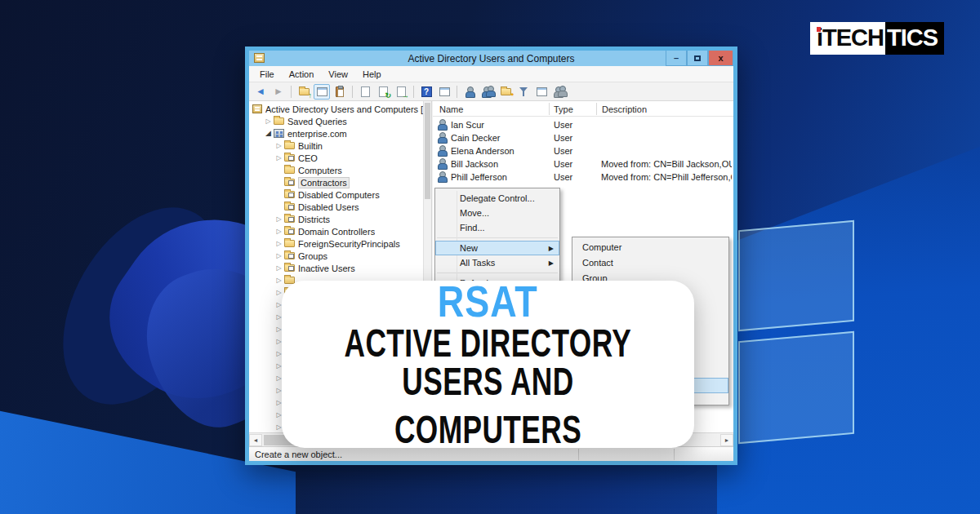 The height and width of the screenshot is (514, 980). Describe the element at coordinates (336, 232) in the screenshot. I see `tree-item-label: Domain Controllers` at that location.